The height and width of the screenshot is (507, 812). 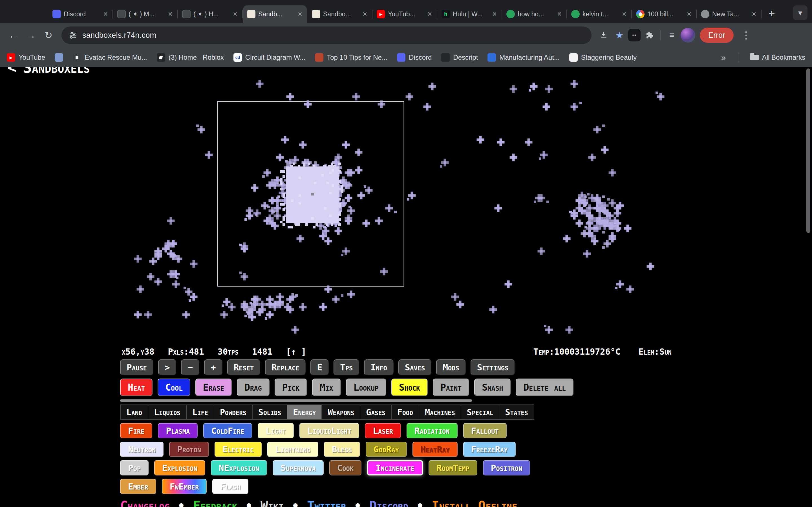 I want to click on tools-horizontal-scrollbar, so click(x=296, y=400).